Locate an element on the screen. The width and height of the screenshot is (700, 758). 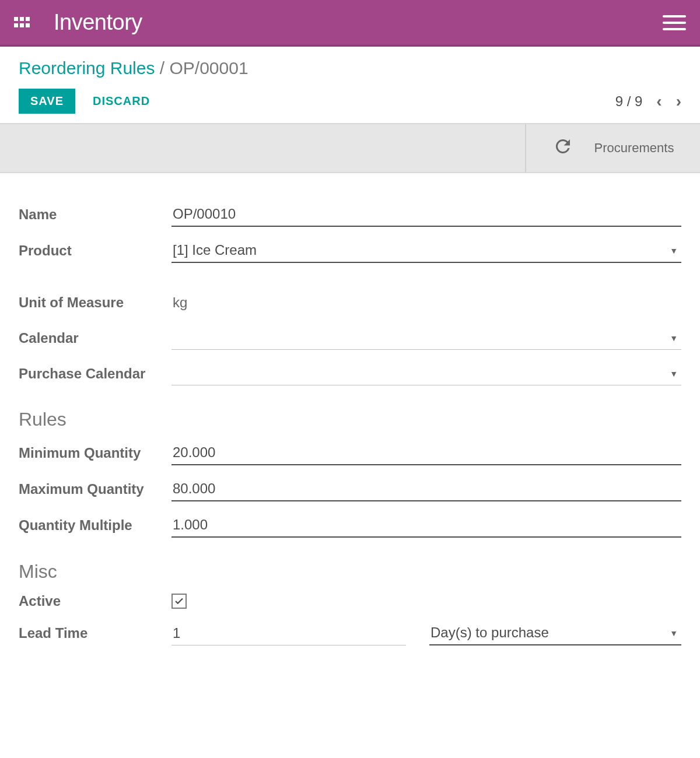
row-min-qty: Minimum Quantity is located at coordinates (350, 453).